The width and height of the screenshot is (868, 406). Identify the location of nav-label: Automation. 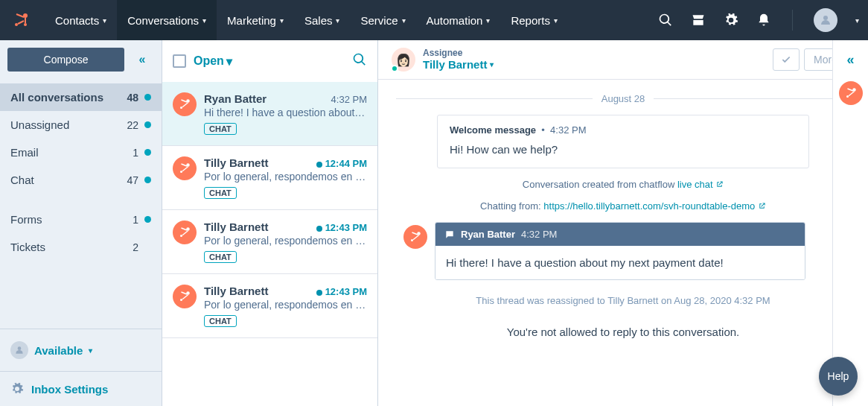
(455, 21).